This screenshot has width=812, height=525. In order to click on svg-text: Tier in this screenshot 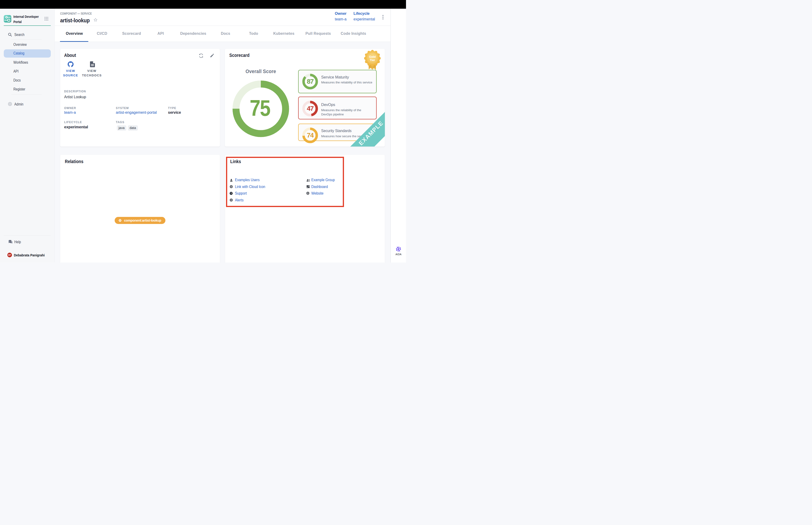, I will do `click(372, 60)`.